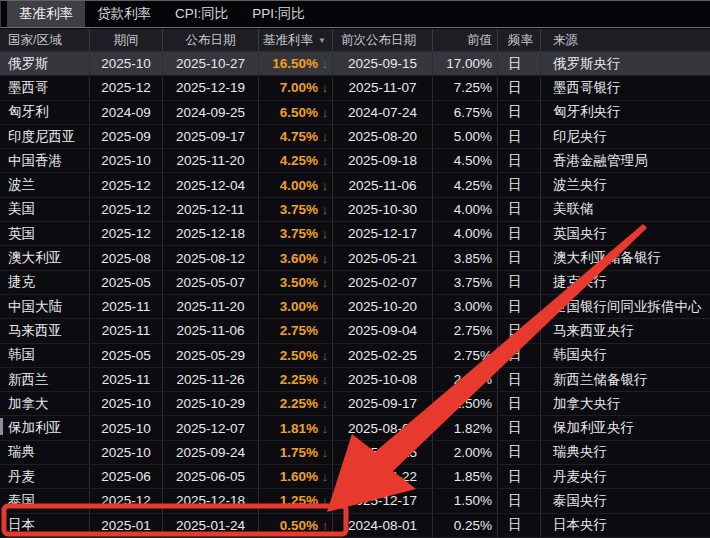 This screenshot has width=710, height=538. Describe the element at coordinates (296, 306) in the screenshot. I see `cell-rate: 3.00%` at that location.